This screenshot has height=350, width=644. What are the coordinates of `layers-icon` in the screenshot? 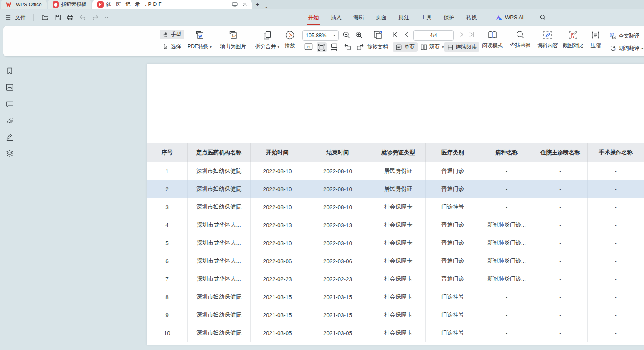 It's located at (10, 153).